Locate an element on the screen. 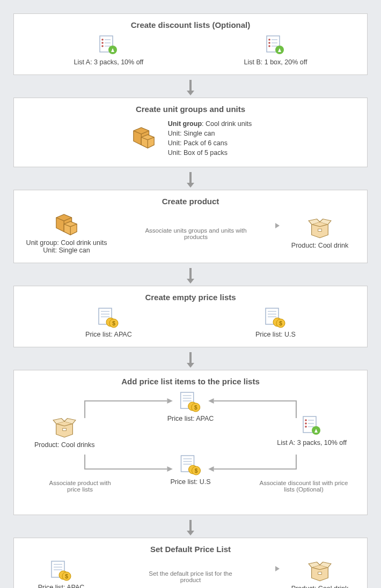 The image size is (381, 588). step-title: Create unit groups and units is located at coordinates (190, 109).